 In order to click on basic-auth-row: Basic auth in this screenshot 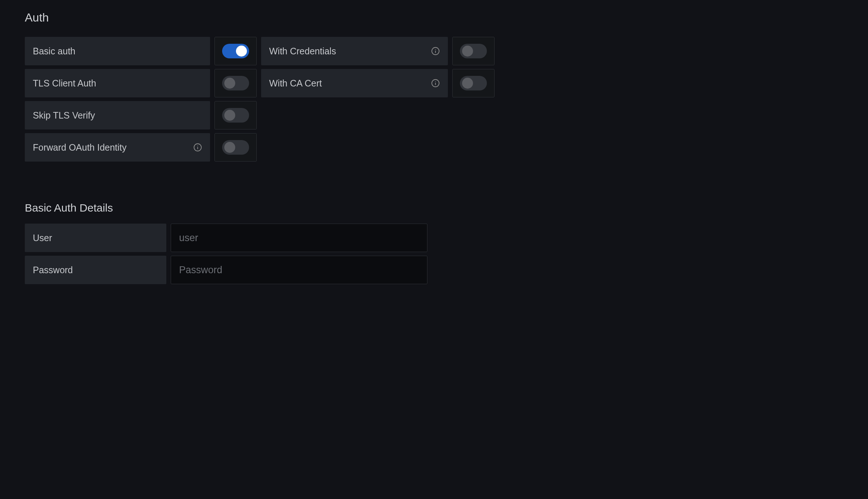, I will do `click(141, 51)`.